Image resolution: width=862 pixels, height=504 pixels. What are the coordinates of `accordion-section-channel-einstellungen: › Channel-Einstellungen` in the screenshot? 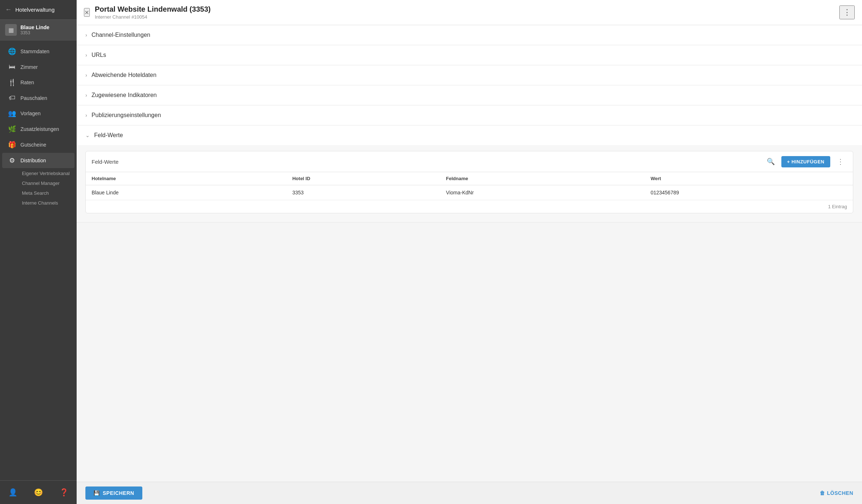 It's located at (469, 35).